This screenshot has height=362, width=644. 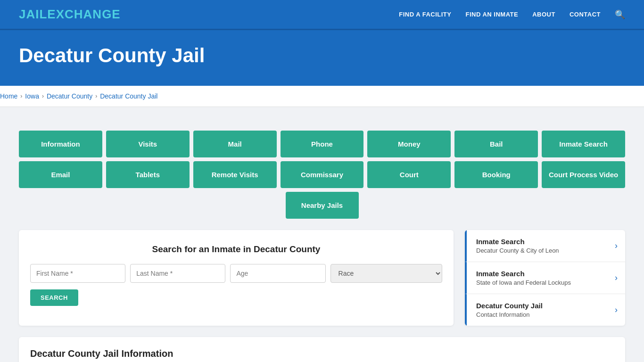 I want to click on sidebar-card-inmate-search-decatur: Inmate Search Decatur County & City of L…, so click(x=545, y=246).